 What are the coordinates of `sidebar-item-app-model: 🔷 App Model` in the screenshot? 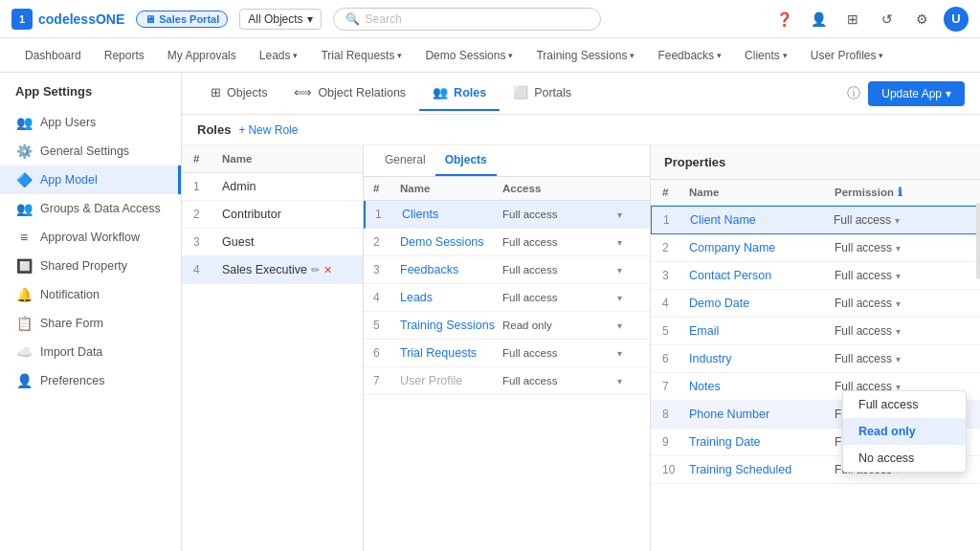 It's located at (90, 180).